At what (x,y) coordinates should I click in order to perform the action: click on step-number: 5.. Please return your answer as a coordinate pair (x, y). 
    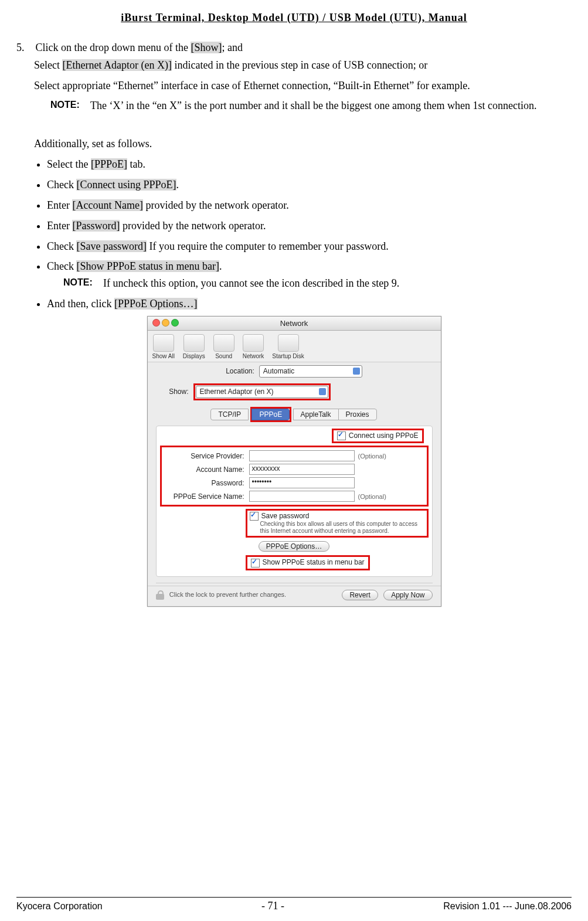
    Looking at the image, I should click on (25, 48).